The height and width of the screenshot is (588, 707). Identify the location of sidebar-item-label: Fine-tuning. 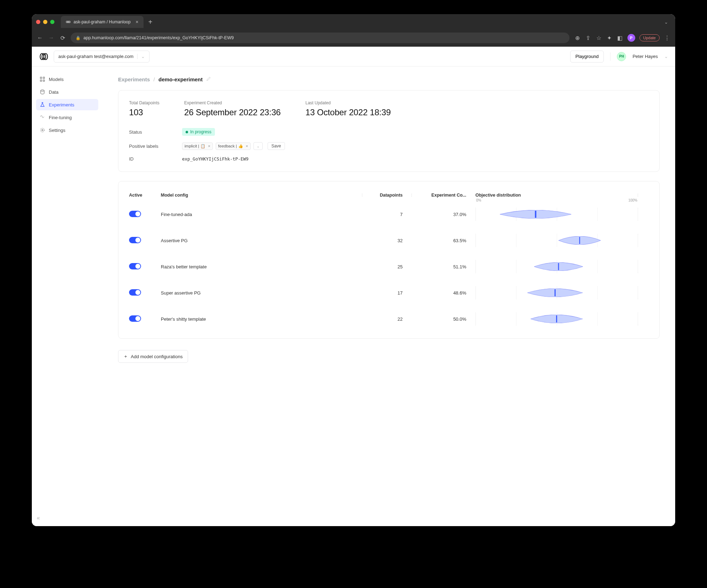
(60, 117).